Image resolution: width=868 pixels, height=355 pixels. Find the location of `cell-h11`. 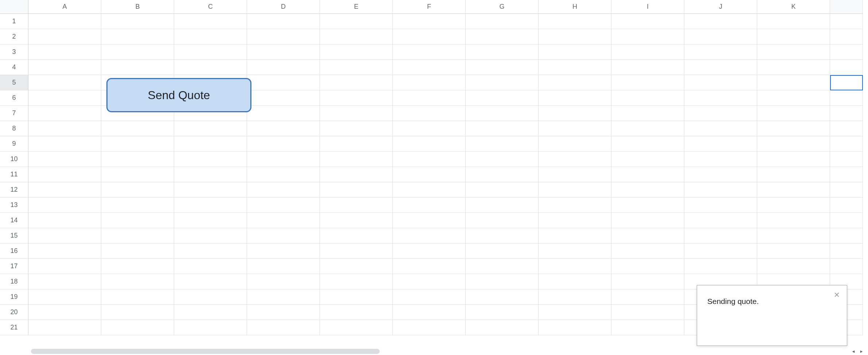

cell-h11 is located at coordinates (575, 175).